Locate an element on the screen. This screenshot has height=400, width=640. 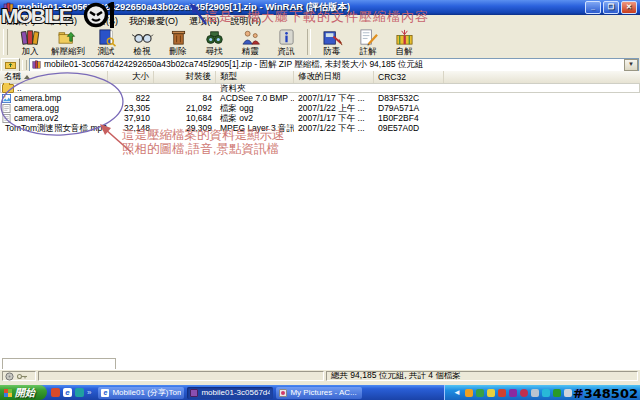
column-modified: 修改的日期 is located at coordinates (334, 77).